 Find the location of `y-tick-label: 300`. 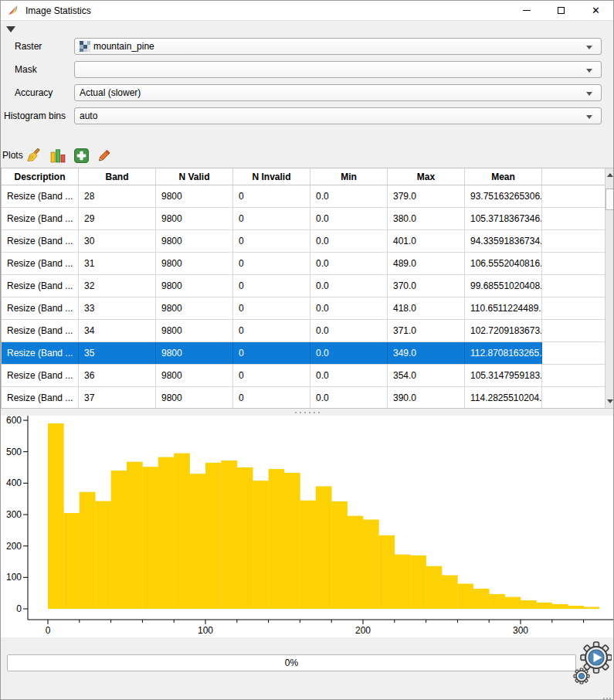

y-tick-label: 300 is located at coordinates (14, 515).